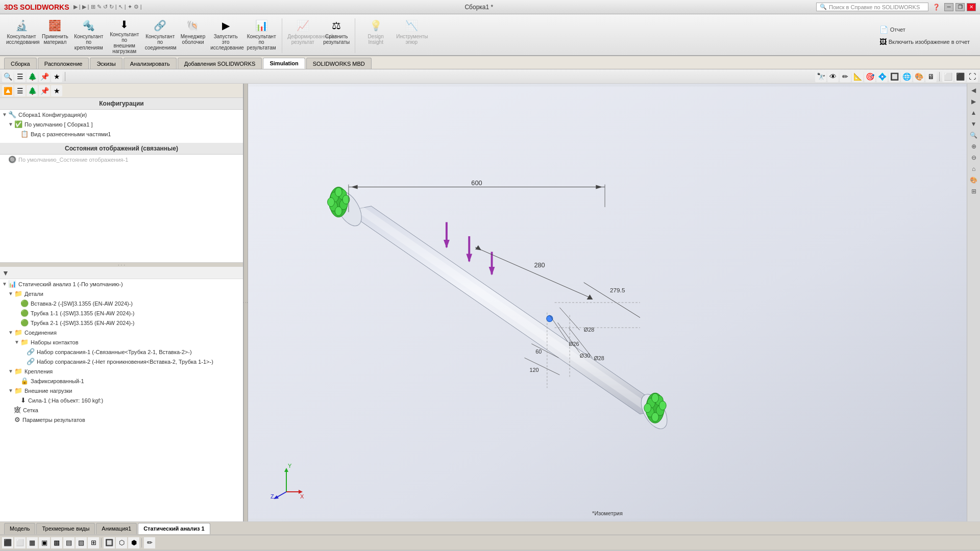 The width and height of the screenshot is (980, 551). What do you see at coordinates (121, 322) in the screenshot?
I see `tree-pipe2-1: 🟢 Трубка 2-1 (-[SW]3.1355 (EN-AW 2024)-)` at bounding box center [121, 322].